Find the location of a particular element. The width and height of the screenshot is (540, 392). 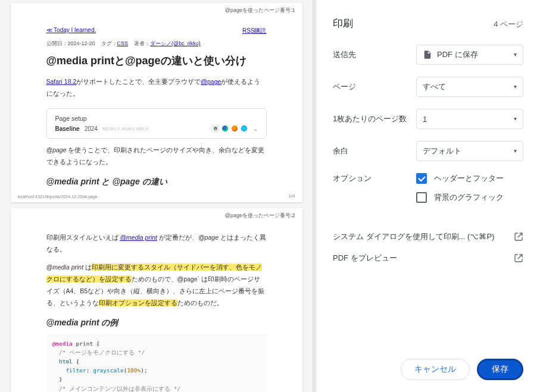

chrome-icon is located at coordinates (216, 128).